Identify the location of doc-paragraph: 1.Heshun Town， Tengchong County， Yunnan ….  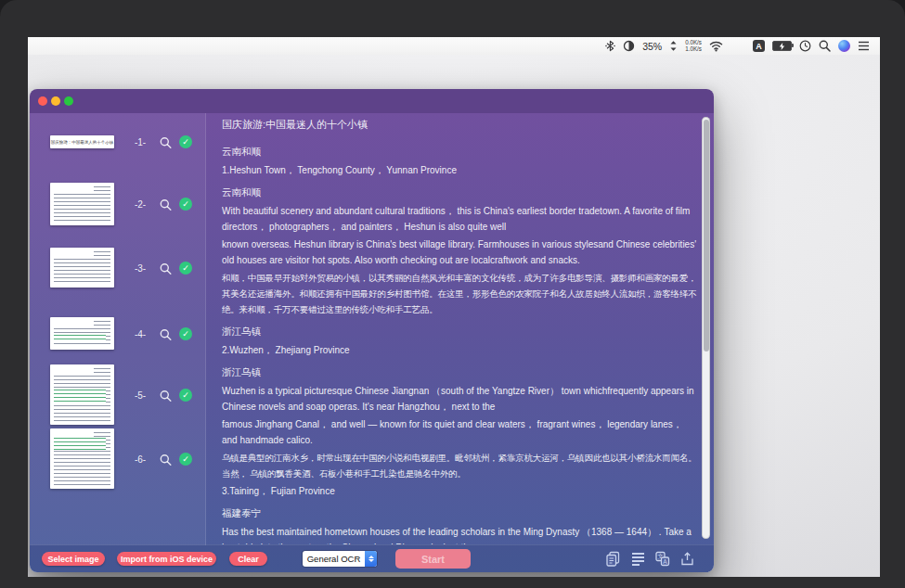
(460, 171).